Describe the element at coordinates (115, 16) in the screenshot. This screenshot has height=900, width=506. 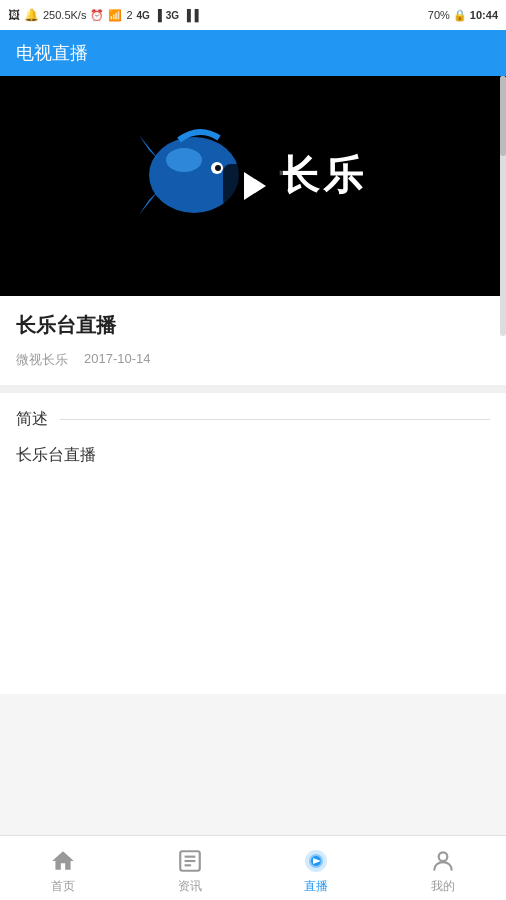
I see `wifi-icon: 📶` at that location.